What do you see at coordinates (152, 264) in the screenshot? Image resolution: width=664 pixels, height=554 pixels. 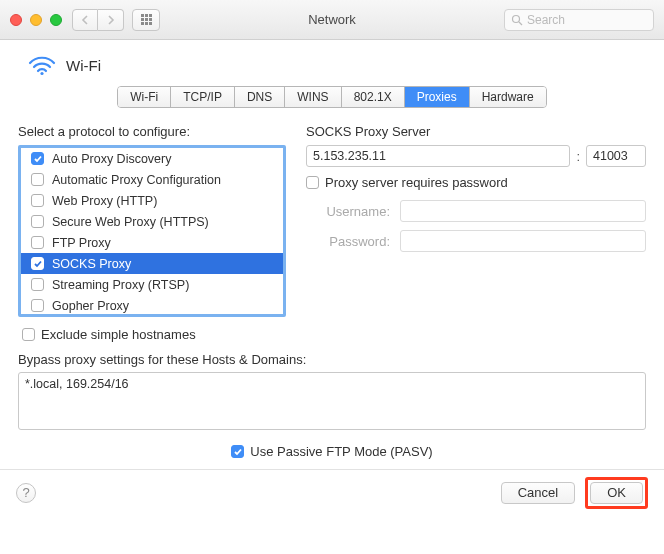 I see `protocol-item: SOCKS Proxy` at bounding box center [152, 264].